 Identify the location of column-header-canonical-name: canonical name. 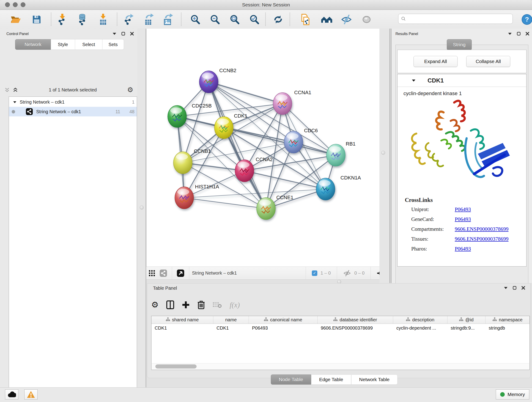
(283, 320).